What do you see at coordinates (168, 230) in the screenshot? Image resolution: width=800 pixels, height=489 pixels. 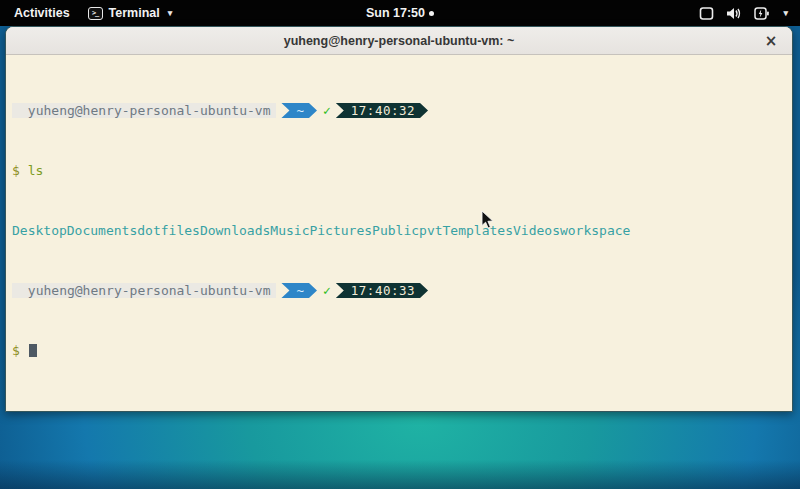 I see `directory-entry: dotfiles` at bounding box center [168, 230].